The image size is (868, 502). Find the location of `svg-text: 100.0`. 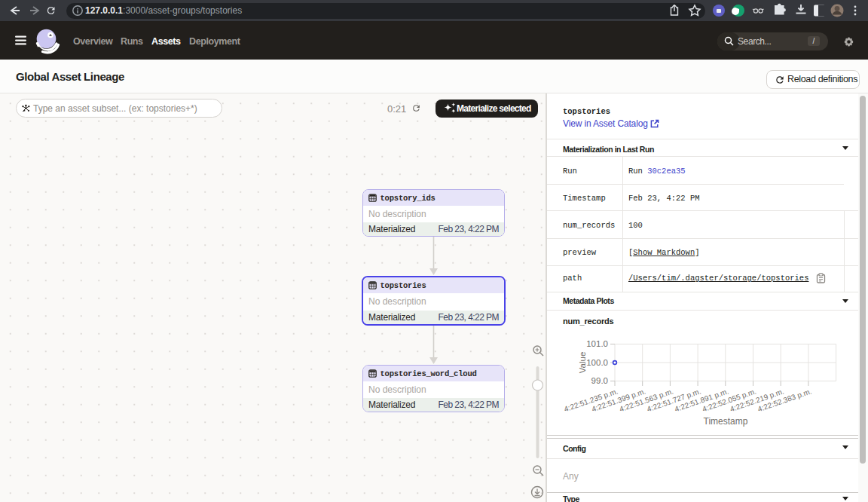

svg-text: 100.0 is located at coordinates (597, 363).